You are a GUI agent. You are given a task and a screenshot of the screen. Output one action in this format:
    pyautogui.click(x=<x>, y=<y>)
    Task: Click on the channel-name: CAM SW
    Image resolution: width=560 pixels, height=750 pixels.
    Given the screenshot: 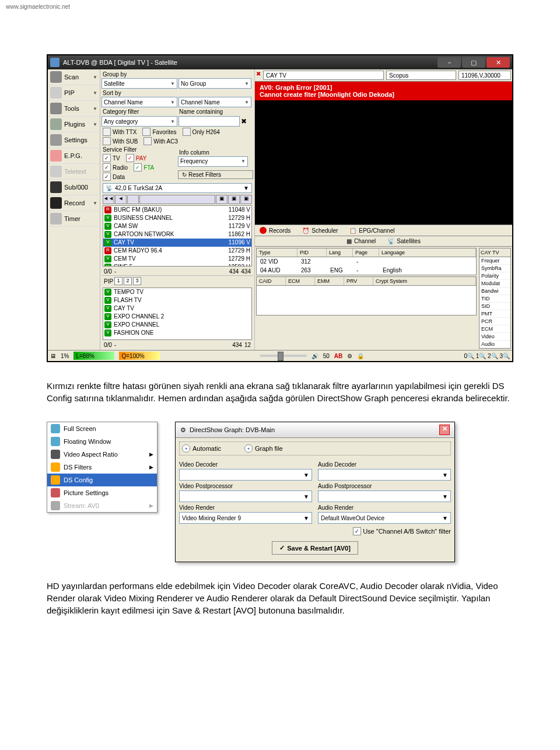 What is the action you would take?
    pyautogui.click(x=166, y=226)
    